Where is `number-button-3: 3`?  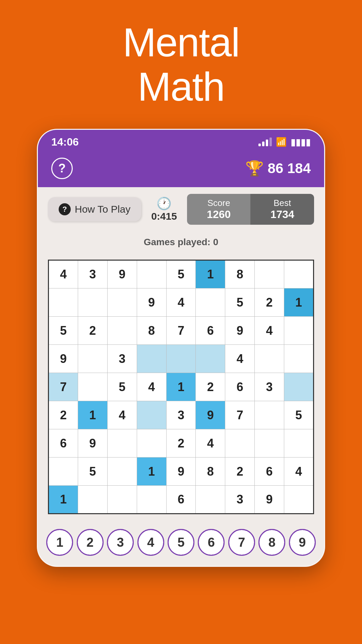 number-button-3: 3 is located at coordinates (120, 542).